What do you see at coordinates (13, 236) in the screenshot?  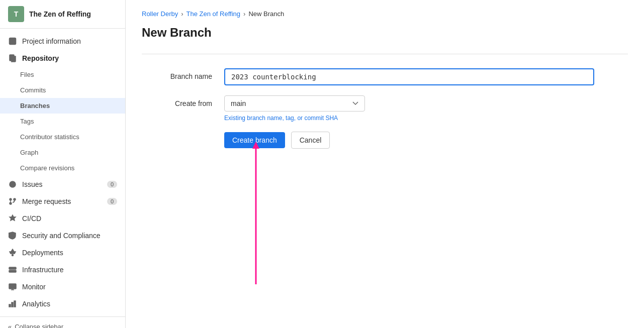 I see `security-icon` at bounding box center [13, 236].